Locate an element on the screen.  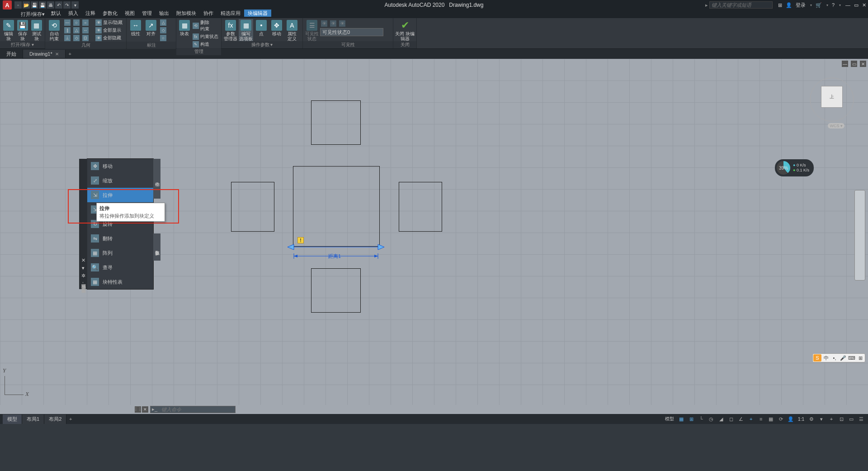
vp-restore-icon: ▭ is located at coordinates (854, 64).